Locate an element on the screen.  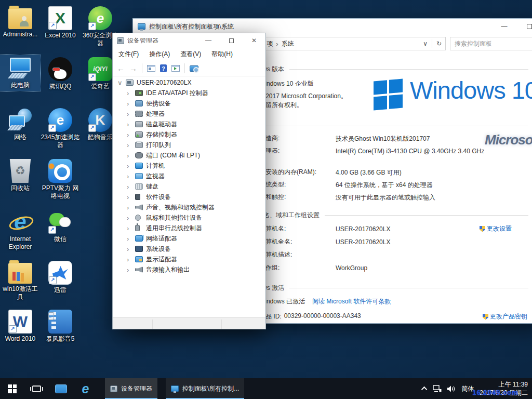
tree-item-display-adapter: ›显示适配器 is located at coordinates (189, 259).